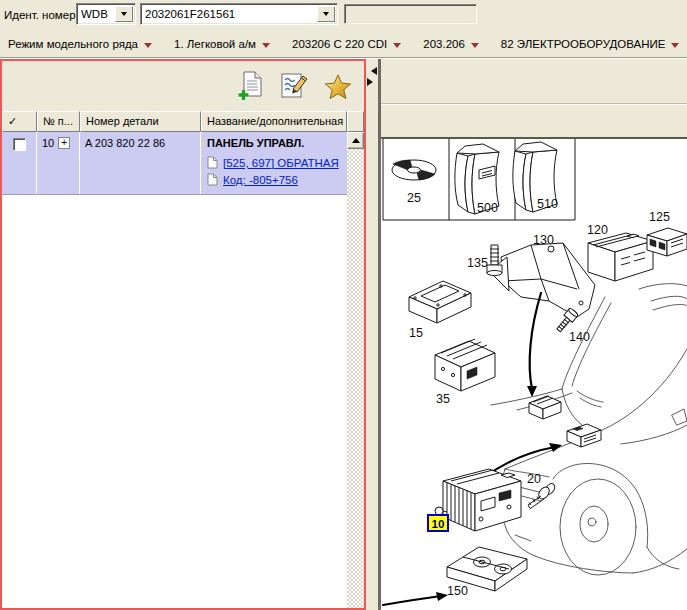  I want to click on svg-text: 135, so click(478, 263).